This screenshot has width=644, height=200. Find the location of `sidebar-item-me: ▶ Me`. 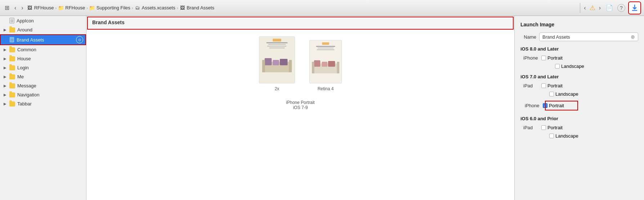

sidebar-item-me: ▶ Me is located at coordinates (43, 77).